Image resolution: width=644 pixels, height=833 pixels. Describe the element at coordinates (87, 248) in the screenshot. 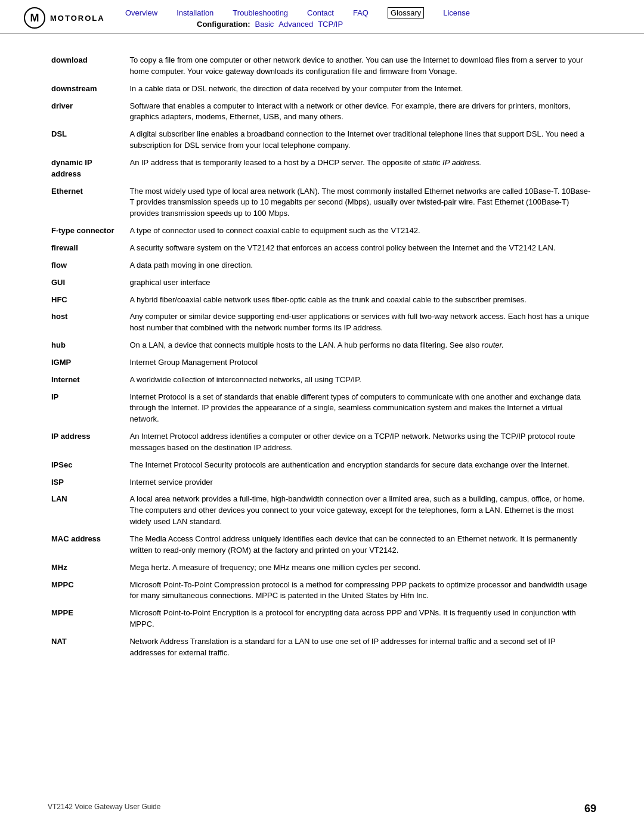

I see `term-cell: firewall` at that location.